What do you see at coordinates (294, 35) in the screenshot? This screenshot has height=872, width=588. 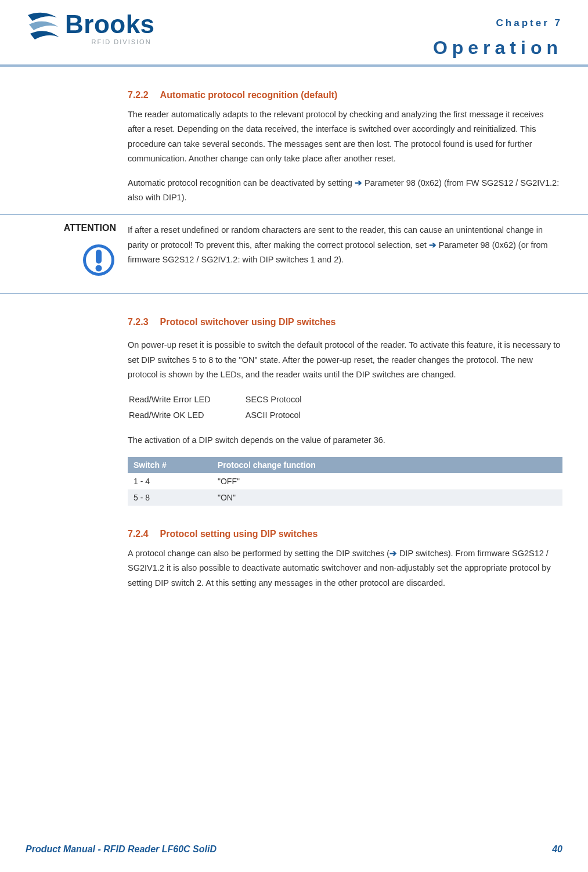 I see `page-header: Brooks RFID DIVISION Chapter 7 Operation` at bounding box center [294, 35].